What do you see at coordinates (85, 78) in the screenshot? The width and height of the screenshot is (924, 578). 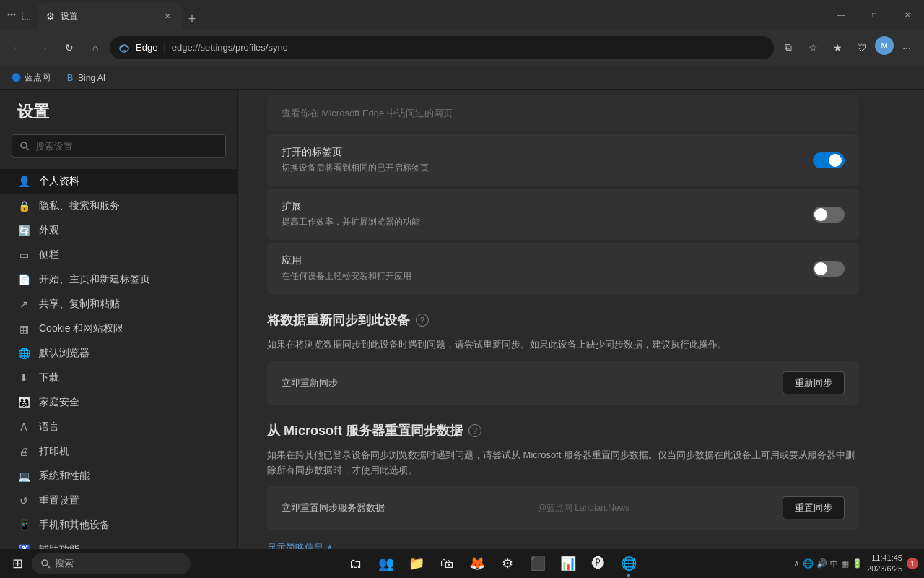 I see `bookmark-bing-ai: B Bing AI` at bounding box center [85, 78].